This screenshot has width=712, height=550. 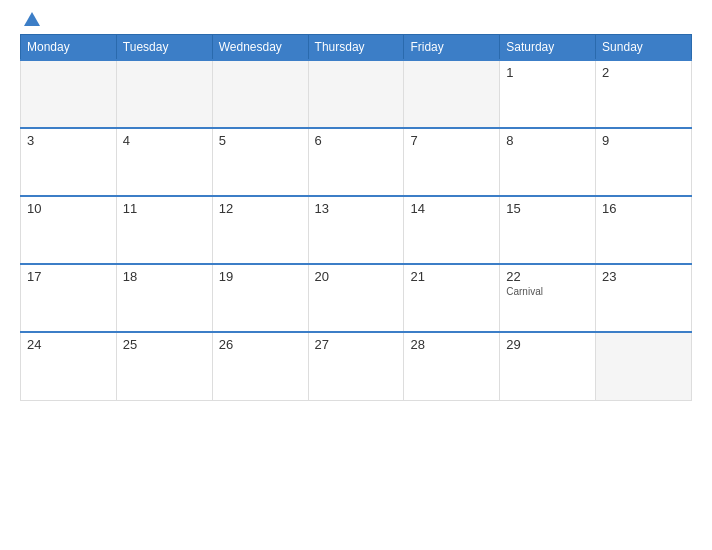 What do you see at coordinates (260, 208) in the screenshot?
I see `day-number: 12` at bounding box center [260, 208].